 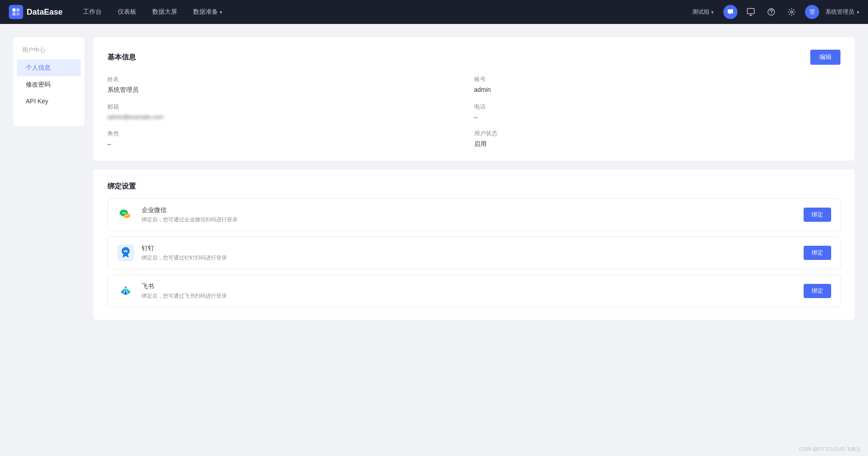 What do you see at coordinates (474, 291) in the screenshot?
I see `bind-item-feishu: 飞书 绑定后，您可通过飞书扫码进行登录 绑定` at bounding box center [474, 291].